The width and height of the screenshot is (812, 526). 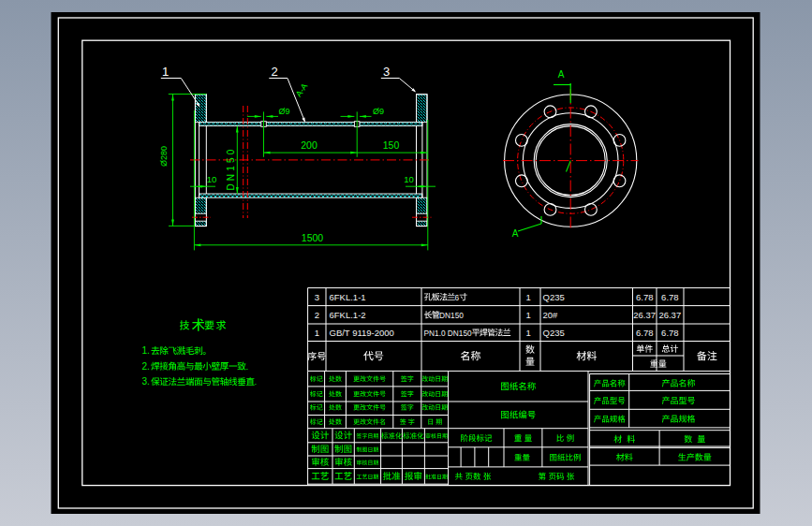 I want to click on svg-text: Ø280, so click(x=164, y=156).